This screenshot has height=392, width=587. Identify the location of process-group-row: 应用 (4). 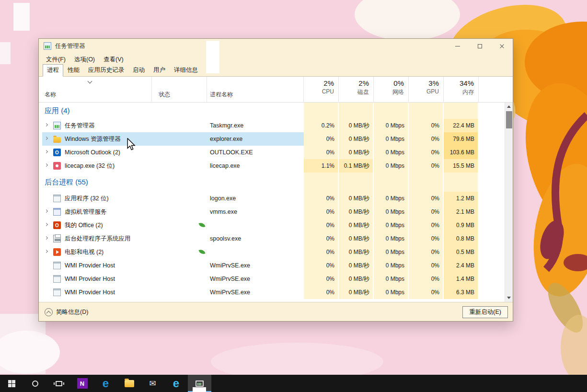
(272, 111).